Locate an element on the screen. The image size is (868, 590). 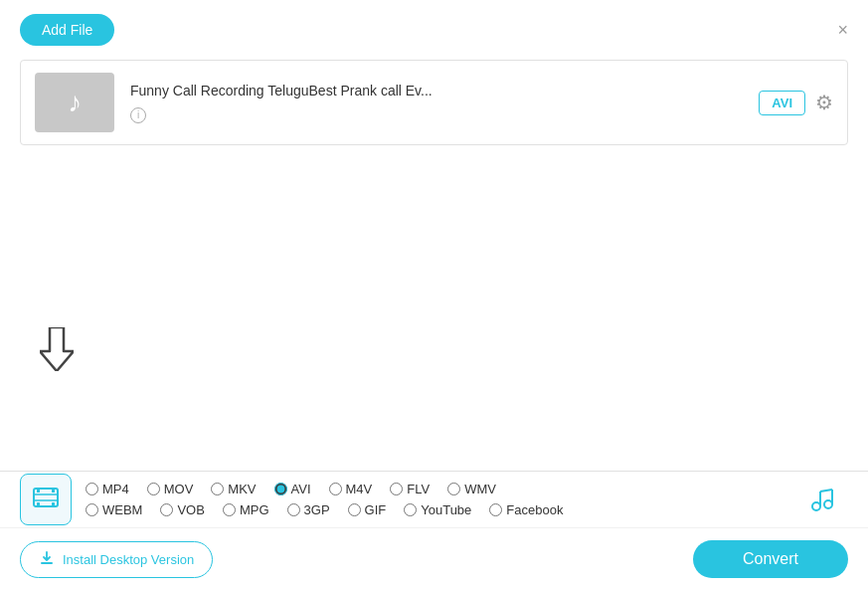
format-option-facebook: Facebook is located at coordinates (526, 509).